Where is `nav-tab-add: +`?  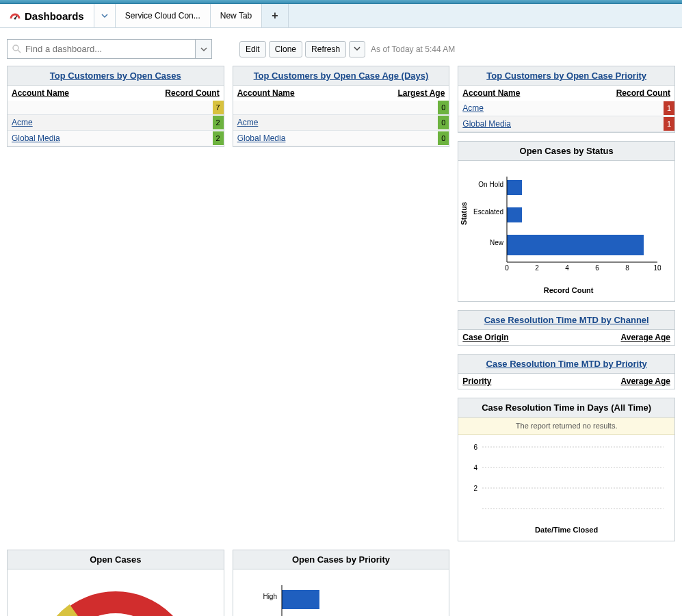
nav-tab-add: + is located at coordinates (275, 16).